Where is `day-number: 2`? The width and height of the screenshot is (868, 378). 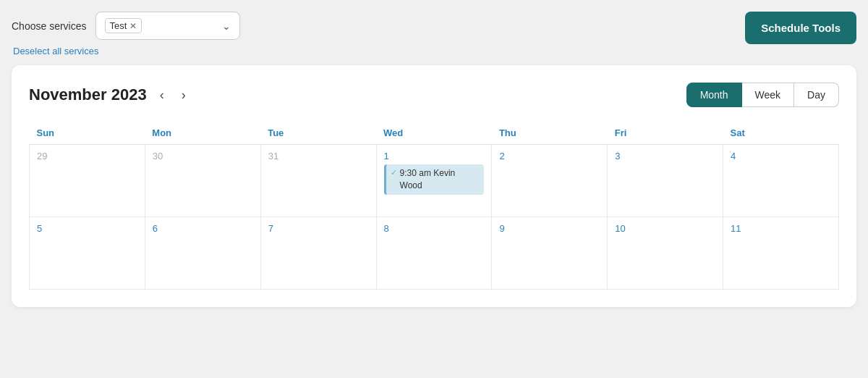
day-number: 2 is located at coordinates (550, 156).